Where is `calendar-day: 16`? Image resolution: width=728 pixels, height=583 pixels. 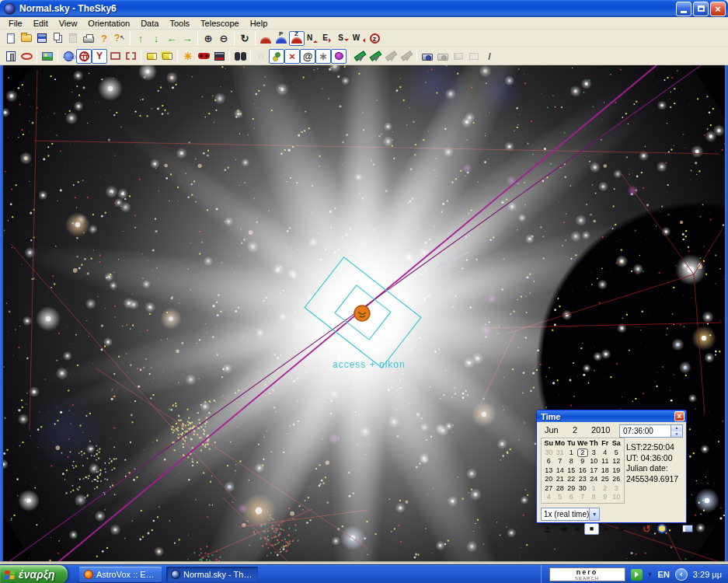 calendar-day: 16 is located at coordinates (583, 471).